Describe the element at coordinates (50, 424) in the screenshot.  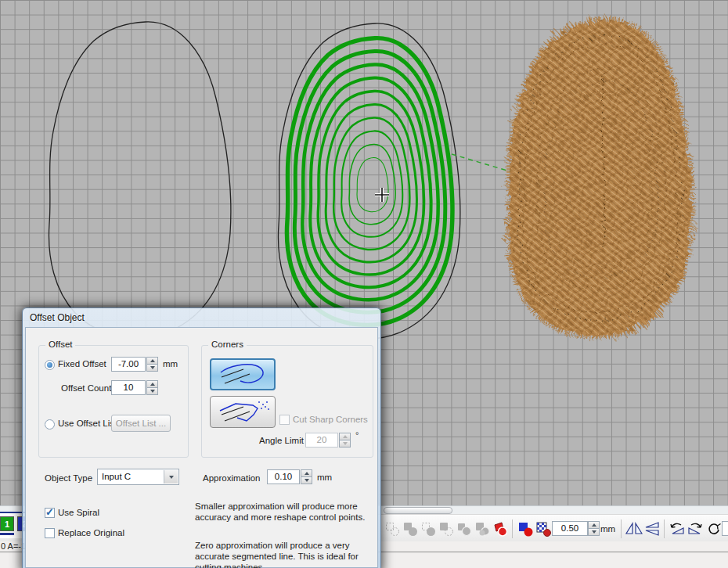
I see `use-offset-list-radio` at that location.